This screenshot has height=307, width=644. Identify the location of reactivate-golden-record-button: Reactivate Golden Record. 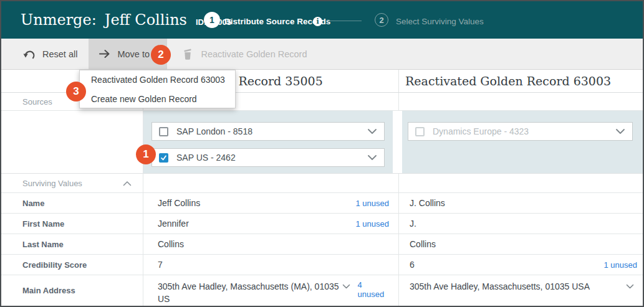
(237, 54).